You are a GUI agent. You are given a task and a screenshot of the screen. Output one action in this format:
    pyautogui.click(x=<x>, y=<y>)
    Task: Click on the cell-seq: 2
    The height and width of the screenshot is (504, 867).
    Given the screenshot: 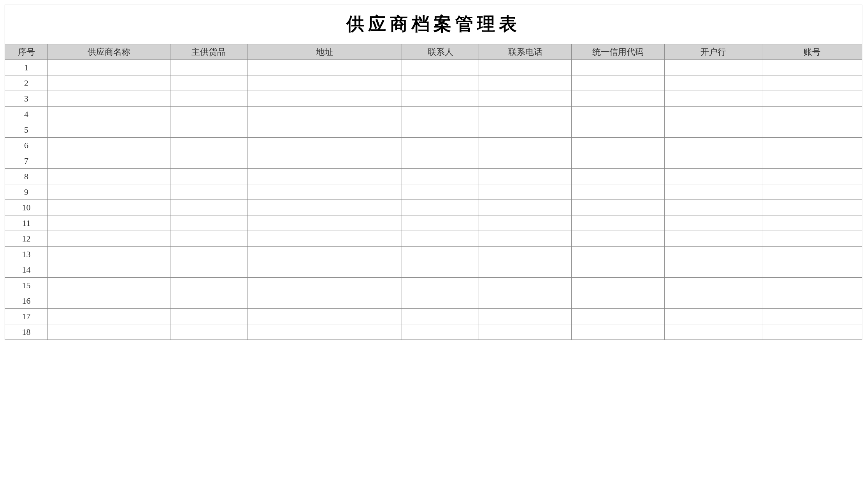 What is the action you would take?
    pyautogui.click(x=26, y=83)
    